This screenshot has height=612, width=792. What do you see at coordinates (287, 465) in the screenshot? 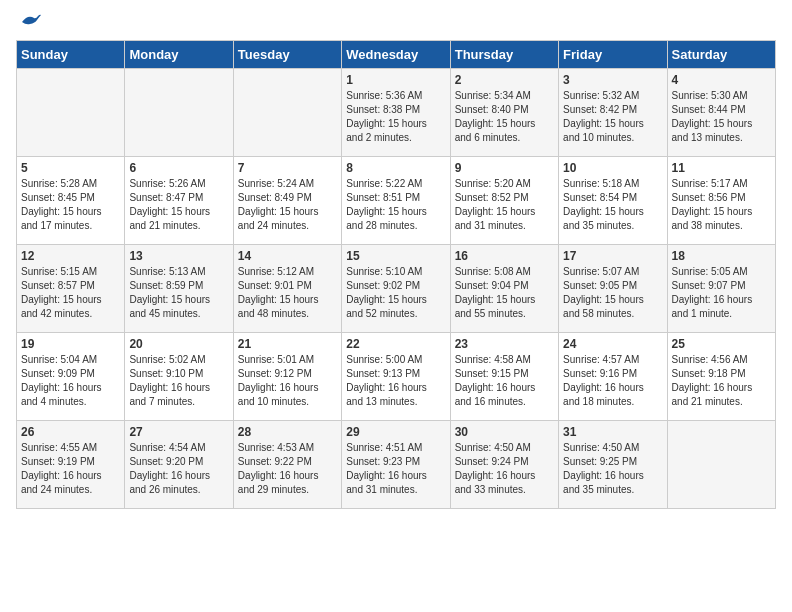
I see `calendar-cell: 28Sunrise: 4:53 AM Sunset: 9:22 PM Dayli…` at bounding box center [287, 465].